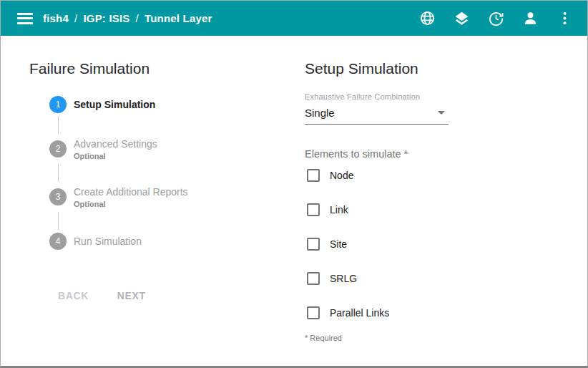  What do you see at coordinates (406, 279) in the screenshot?
I see `checkbox-srlg: SRLG` at bounding box center [406, 279].